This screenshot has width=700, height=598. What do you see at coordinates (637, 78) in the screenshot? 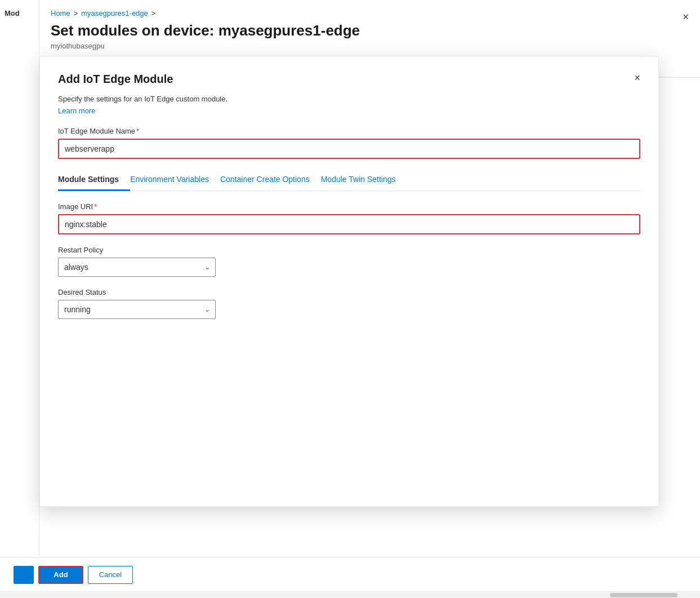
I see `modal-close-button: ×` at bounding box center [637, 78].